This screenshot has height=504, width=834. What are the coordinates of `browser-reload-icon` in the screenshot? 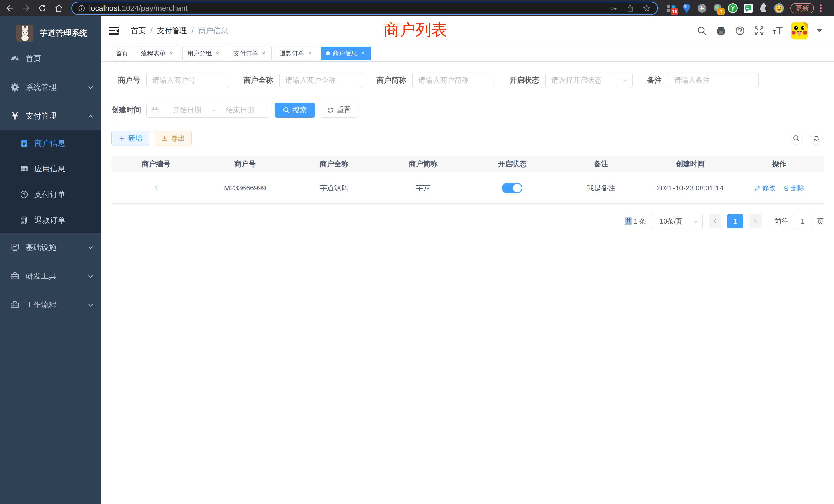 It's located at (42, 8).